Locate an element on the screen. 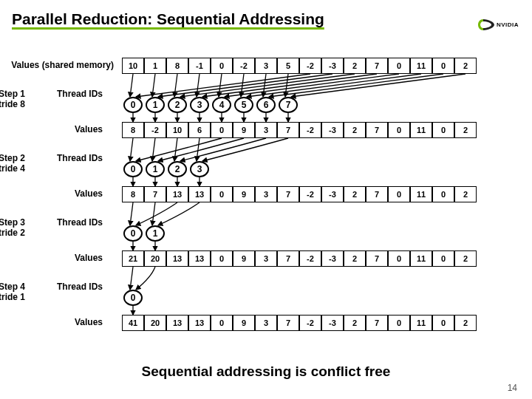  value-cell: 21 is located at coordinates (133, 259).